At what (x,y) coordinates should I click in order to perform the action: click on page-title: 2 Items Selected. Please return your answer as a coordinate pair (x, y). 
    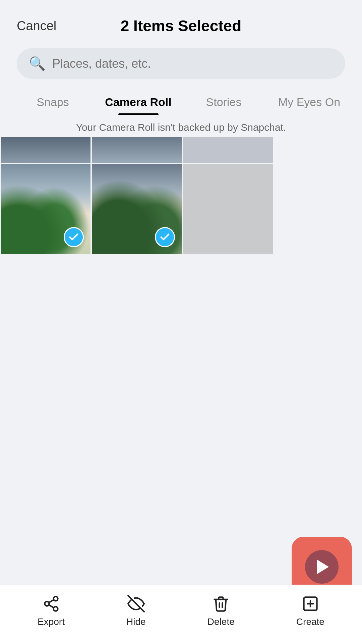
    Looking at the image, I should click on (181, 26).